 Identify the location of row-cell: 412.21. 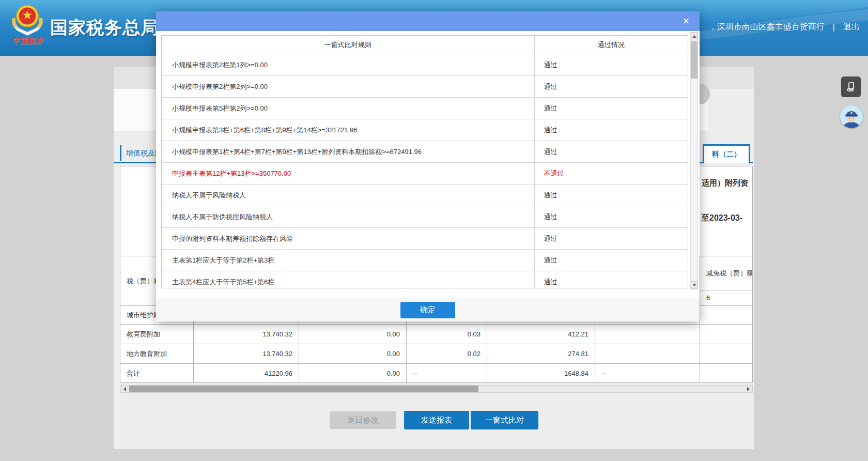
(541, 334).